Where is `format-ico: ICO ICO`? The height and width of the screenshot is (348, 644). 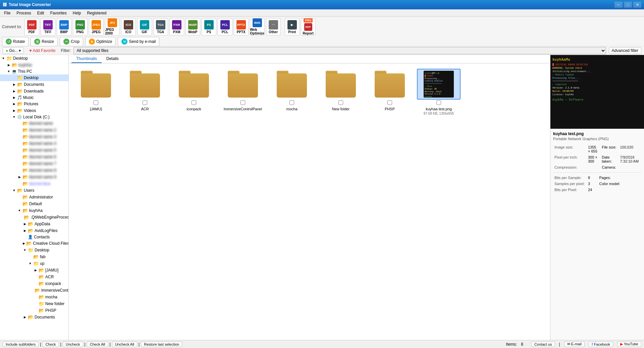
format-ico: ICO ICO is located at coordinates (128, 27).